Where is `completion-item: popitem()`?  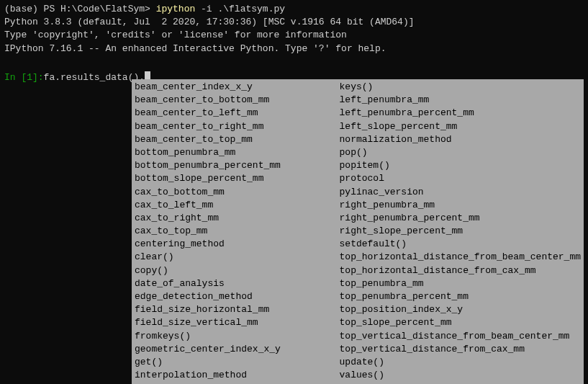 completion-item: popitem() is located at coordinates (461, 166).